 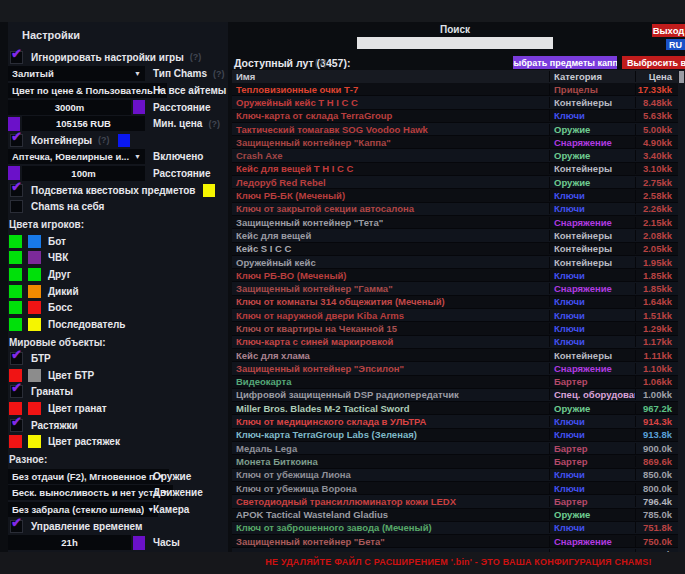 What do you see at coordinates (76, 156) in the screenshot?
I see `dropdown: Аптечка, Ювелирные и...▼` at bounding box center [76, 156].